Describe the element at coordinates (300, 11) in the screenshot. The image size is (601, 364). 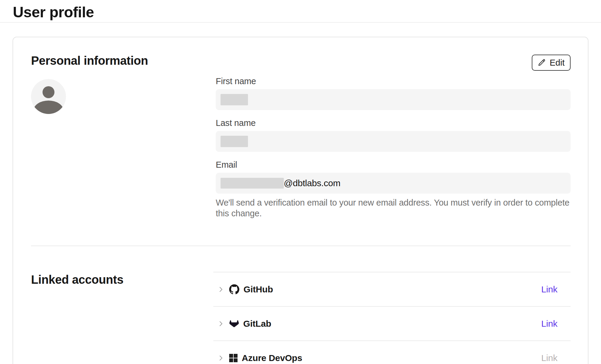
I see `page-header: User profile` at that location.